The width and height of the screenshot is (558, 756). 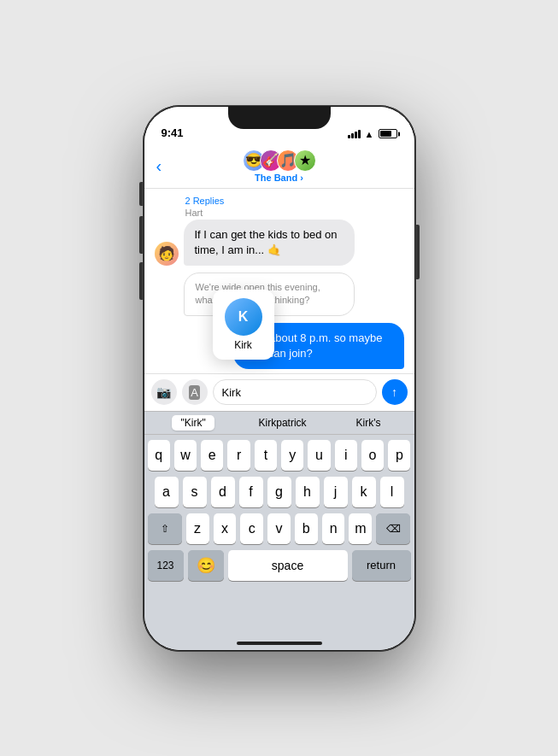 What do you see at coordinates (373, 455) in the screenshot?
I see `key-o: o` at bounding box center [373, 455].